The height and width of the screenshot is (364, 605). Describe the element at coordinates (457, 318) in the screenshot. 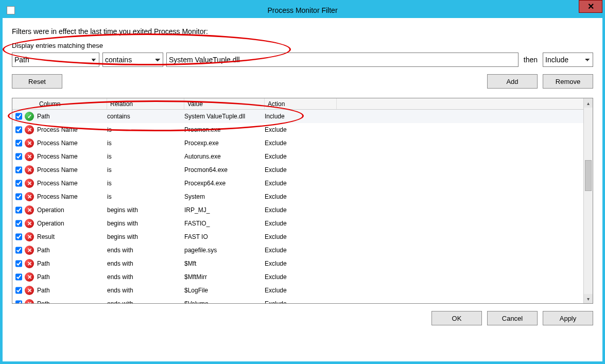

I see `ok-button: OK` at that location.